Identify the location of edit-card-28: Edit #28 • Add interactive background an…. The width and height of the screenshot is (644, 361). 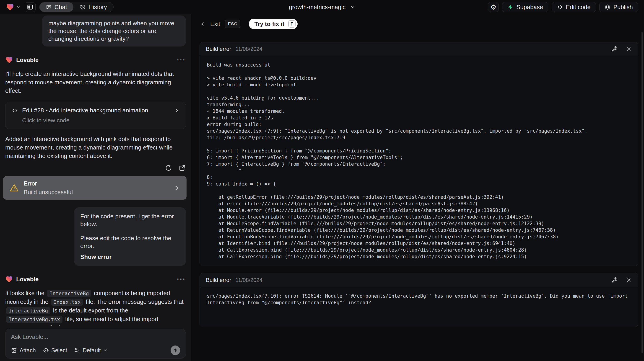
(96, 115).